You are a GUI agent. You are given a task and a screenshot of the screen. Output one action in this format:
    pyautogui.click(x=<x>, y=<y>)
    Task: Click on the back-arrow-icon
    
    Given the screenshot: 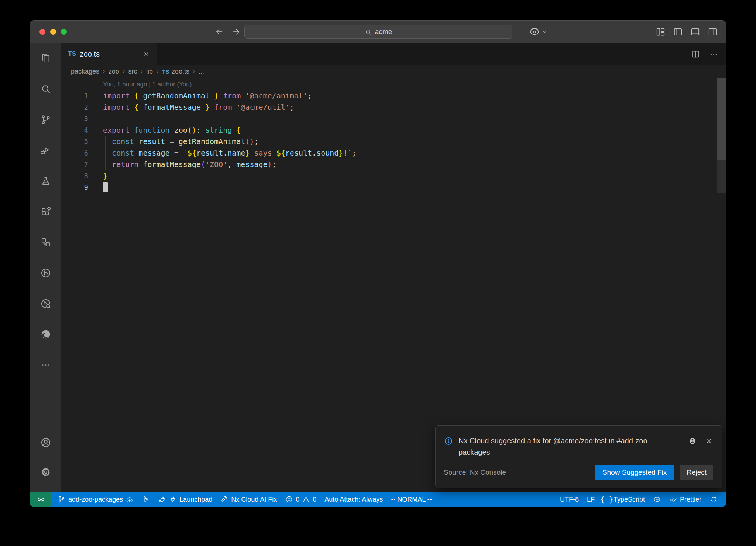 What is the action you would take?
    pyautogui.click(x=219, y=32)
    